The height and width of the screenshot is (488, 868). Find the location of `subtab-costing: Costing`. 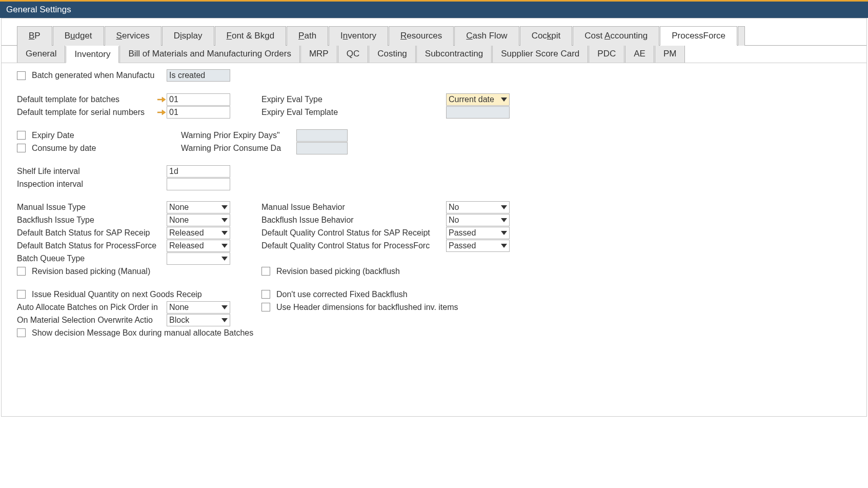

subtab-costing: Costing is located at coordinates (392, 54).